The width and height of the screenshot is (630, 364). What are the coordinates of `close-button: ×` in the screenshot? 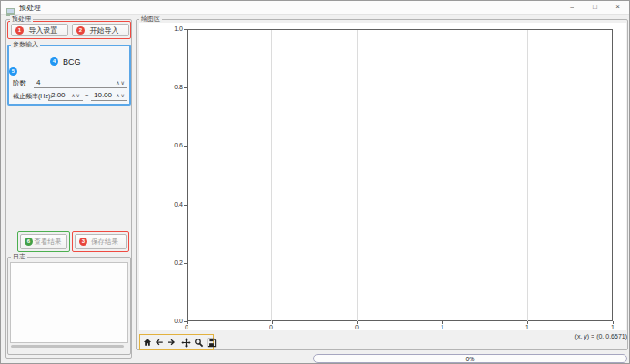 It's located at (617, 7).